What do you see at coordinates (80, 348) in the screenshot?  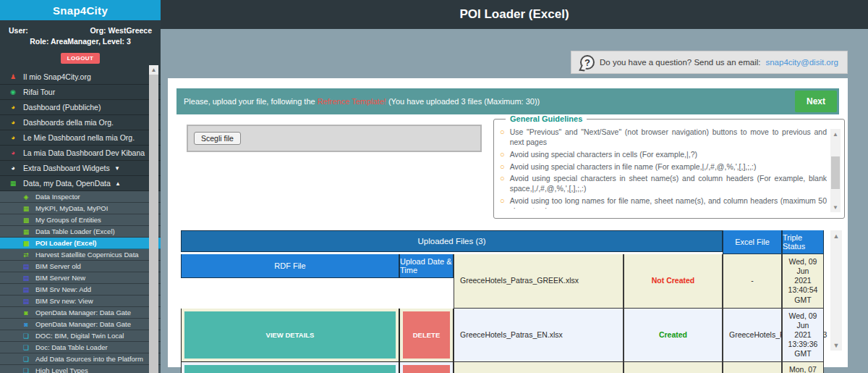 I see `sidebar-subitem: Doc: Data Table Loader` at bounding box center [80, 348].